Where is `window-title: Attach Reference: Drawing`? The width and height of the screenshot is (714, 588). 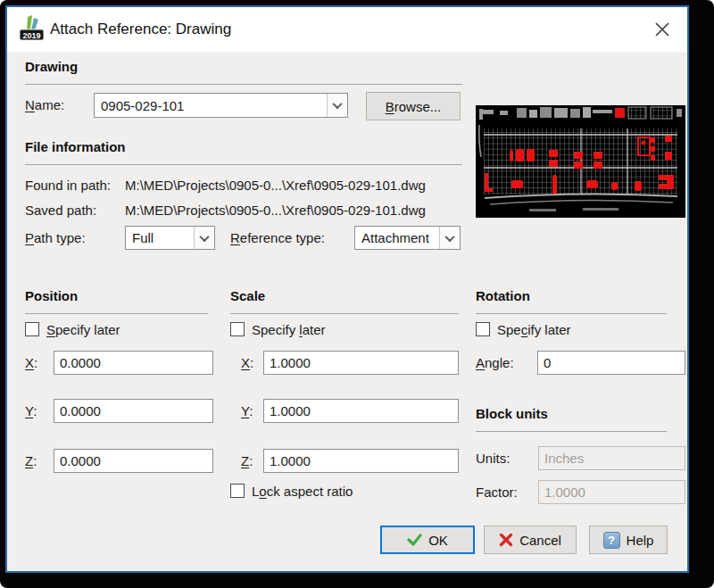
window-title: Attach Reference: Drawing is located at coordinates (141, 29).